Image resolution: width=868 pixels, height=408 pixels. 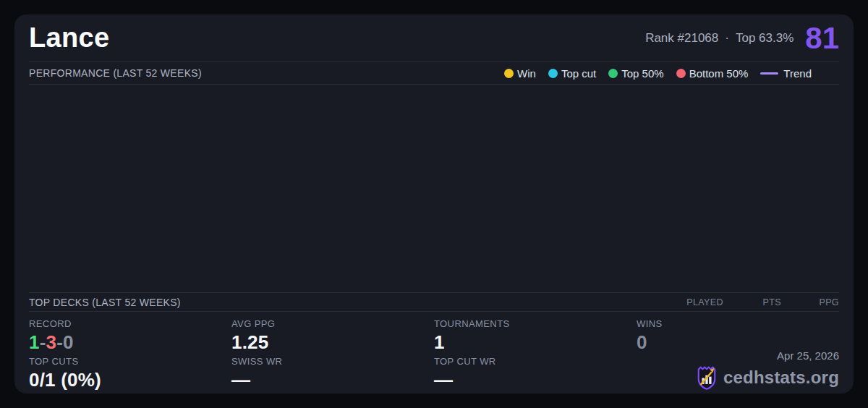 What do you see at coordinates (520, 74) in the screenshot?
I see `legend-item-win: Win` at bounding box center [520, 74].